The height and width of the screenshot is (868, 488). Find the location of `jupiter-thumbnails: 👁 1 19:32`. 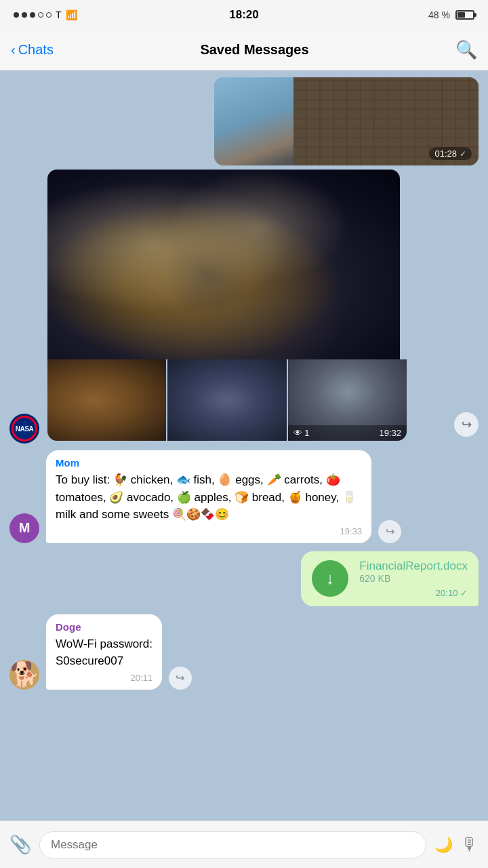

jupiter-thumbnails: 👁 1 19:32 is located at coordinates (227, 400).